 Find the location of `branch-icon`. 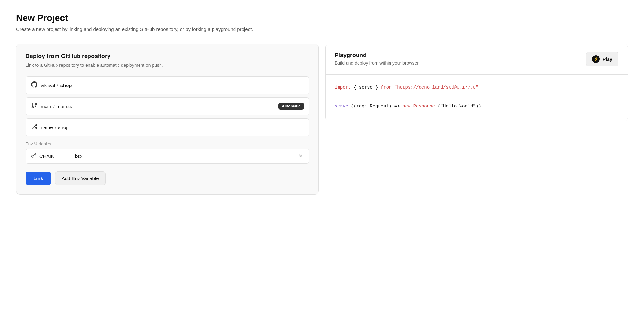

branch-icon is located at coordinates (34, 107).